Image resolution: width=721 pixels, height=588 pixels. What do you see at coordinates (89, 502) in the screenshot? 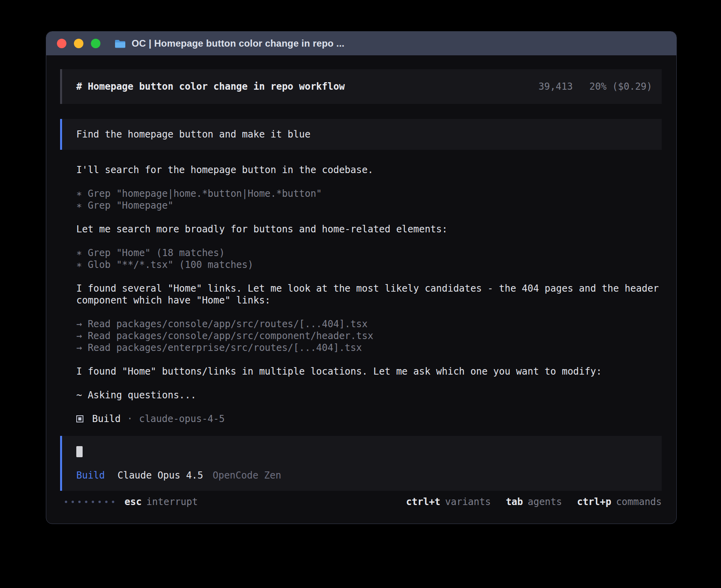
I see `activity-dots` at bounding box center [89, 502].